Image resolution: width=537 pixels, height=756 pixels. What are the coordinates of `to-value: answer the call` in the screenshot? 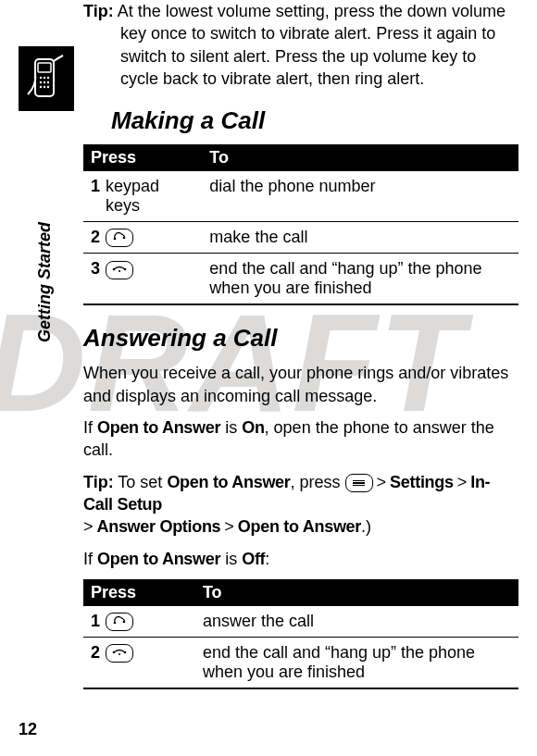 It's located at (357, 622).